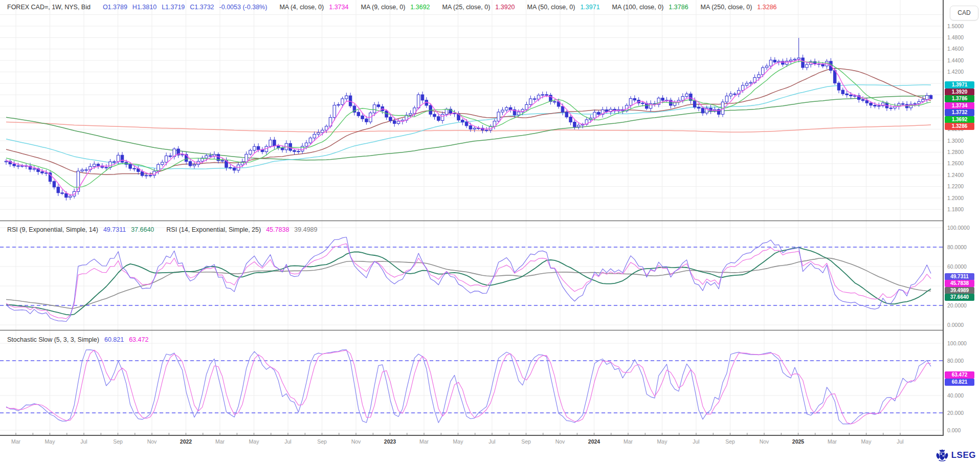 This screenshot has height=463, width=980. What do you see at coordinates (185, 7) in the screenshot?
I see `ohlc-group: O1.3789 H1.3810 L1.3719 C1.3732 -0.0053 …` at bounding box center [185, 7].